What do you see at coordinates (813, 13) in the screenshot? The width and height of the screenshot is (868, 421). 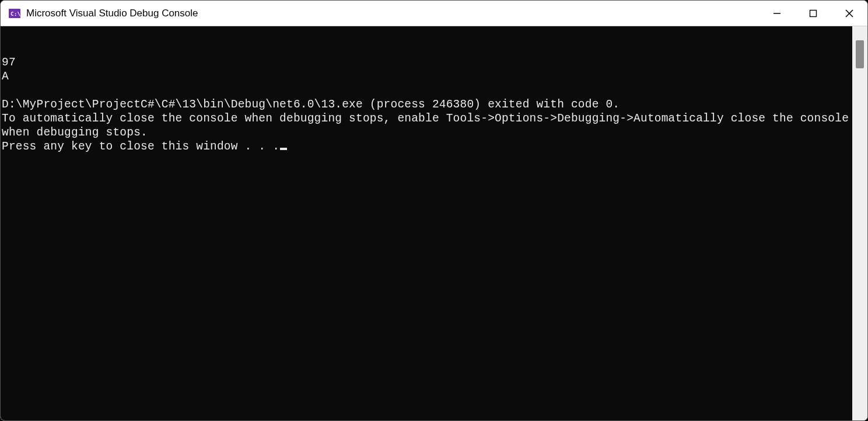 I see `window-controls` at bounding box center [813, 13].